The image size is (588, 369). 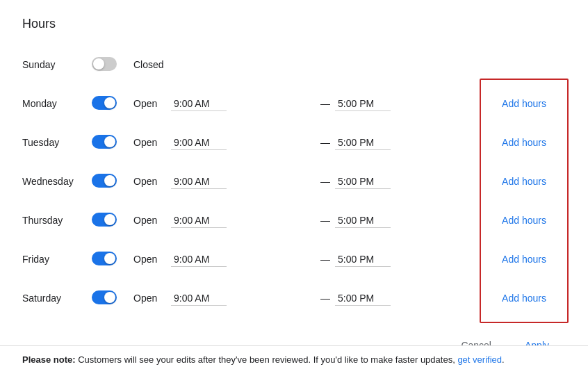 What do you see at coordinates (151, 65) in the screenshot?
I see `status-label: Closed` at bounding box center [151, 65].